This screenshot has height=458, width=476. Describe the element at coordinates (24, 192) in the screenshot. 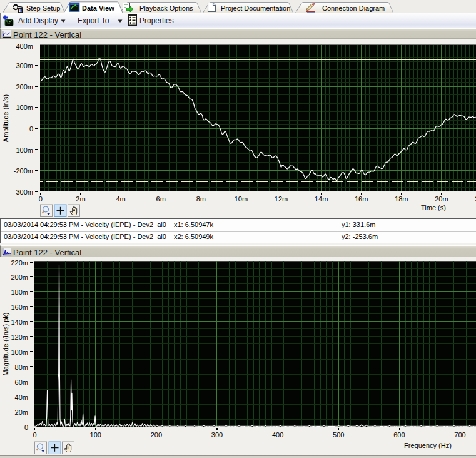

I see `svg-text: -300m` at that location.